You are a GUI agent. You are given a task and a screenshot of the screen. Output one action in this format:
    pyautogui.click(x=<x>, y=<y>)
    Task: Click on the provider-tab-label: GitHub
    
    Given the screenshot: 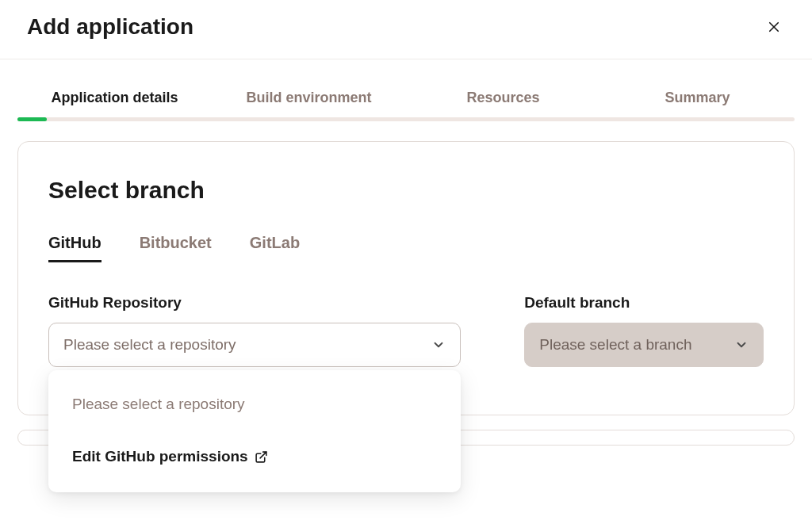 What is the action you would take?
    pyautogui.click(x=75, y=243)
    